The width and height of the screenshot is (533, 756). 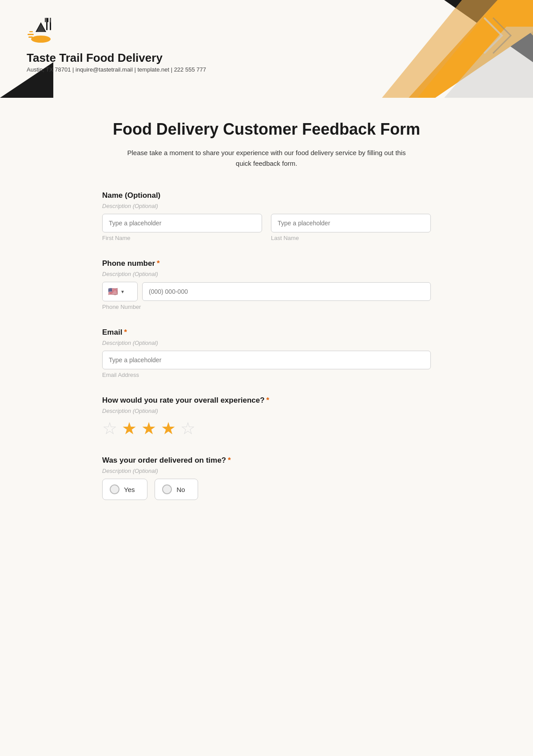 I want to click on phone-input-row: 🇺🇸 ▼, so click(x=266, y=292).